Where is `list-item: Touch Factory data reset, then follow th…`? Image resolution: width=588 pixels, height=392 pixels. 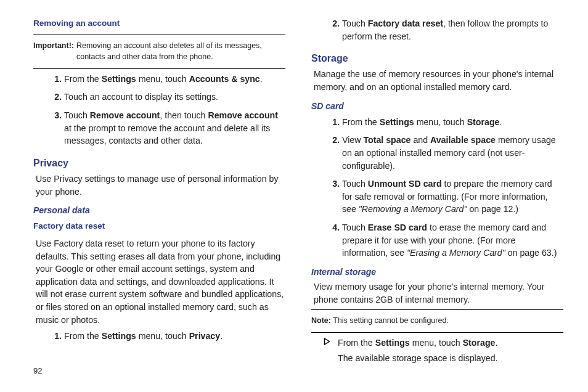 list-item: Touch Factory data reset, then follow th… is located at coordinates (449, 30).